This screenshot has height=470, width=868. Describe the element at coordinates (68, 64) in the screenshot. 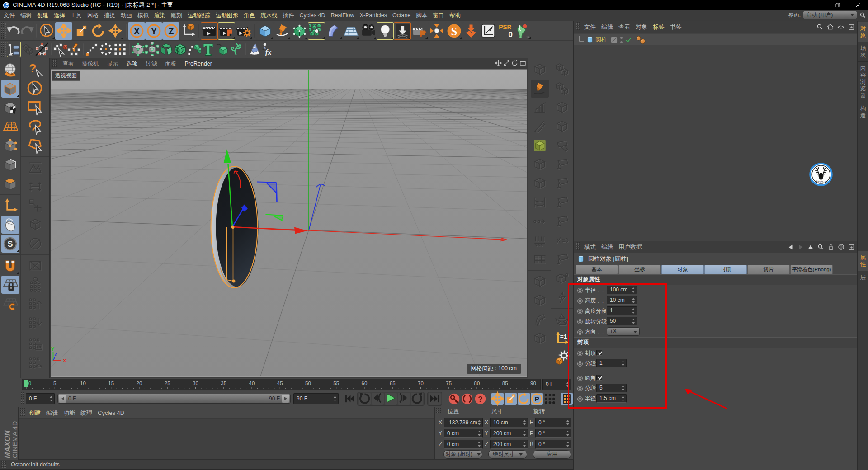

I see `viewport-menu-查看: 查看` at that location.